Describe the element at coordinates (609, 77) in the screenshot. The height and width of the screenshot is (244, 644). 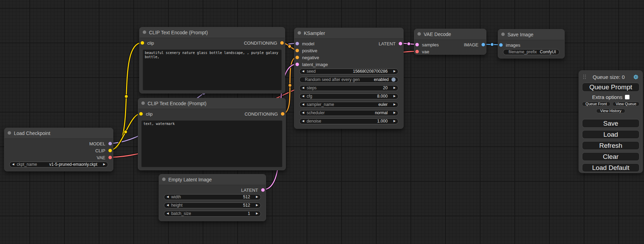
I see `queue-size-label: Queue size: 0` at that location.